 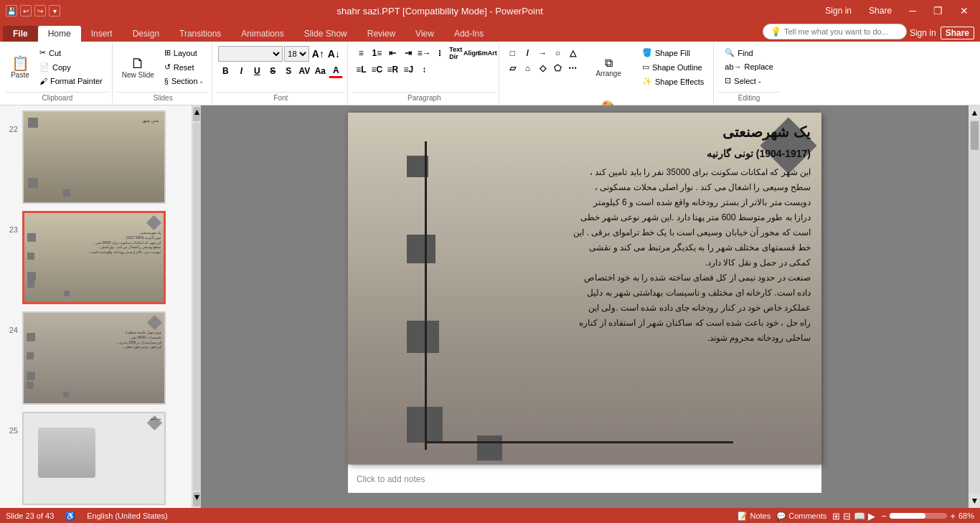 I want to click on scroll-up-btn: ▲, so click(x=974, y=113).